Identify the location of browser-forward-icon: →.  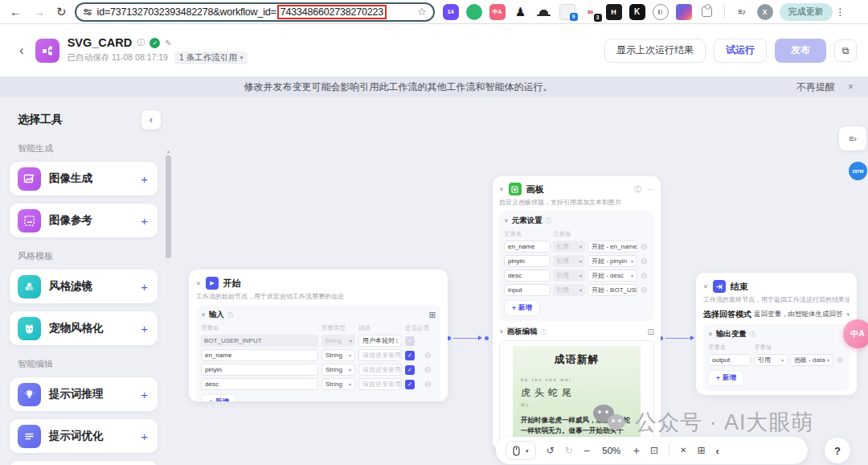
(39, 11).